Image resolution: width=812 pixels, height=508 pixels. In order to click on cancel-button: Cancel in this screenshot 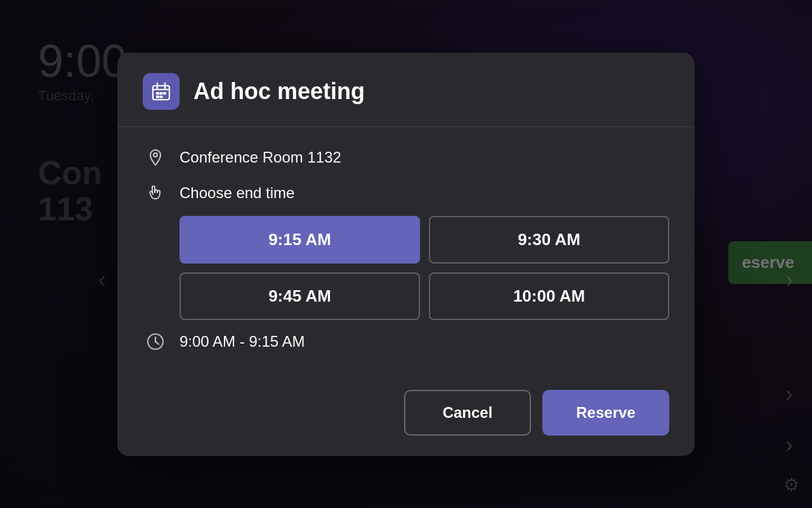, I will do `click(468, 413)`.